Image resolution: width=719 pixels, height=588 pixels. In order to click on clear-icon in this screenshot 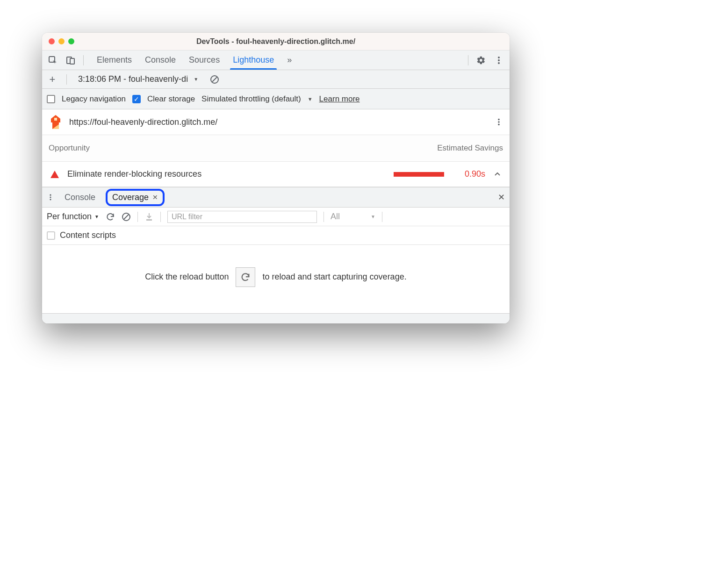, I will do `click(126, 217)`.